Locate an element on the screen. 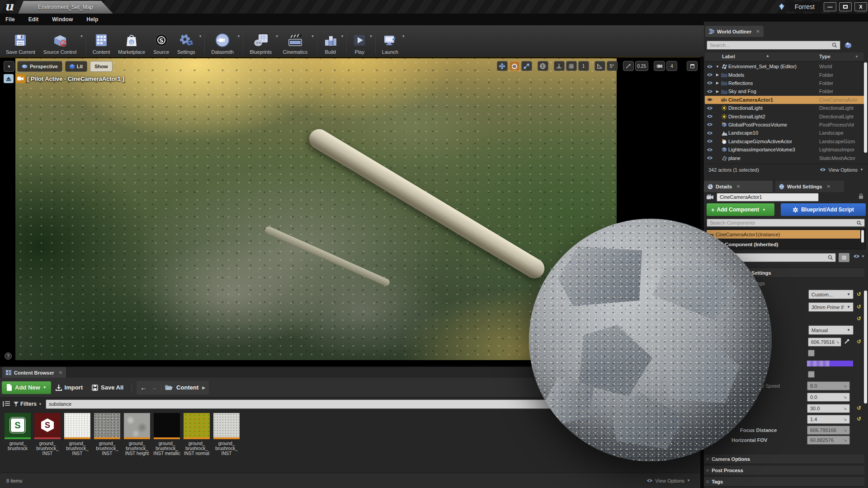 This screenshot has width=868, height=488. component-row: SceneComponent (Inherited) is located at coordinates (783, 244).